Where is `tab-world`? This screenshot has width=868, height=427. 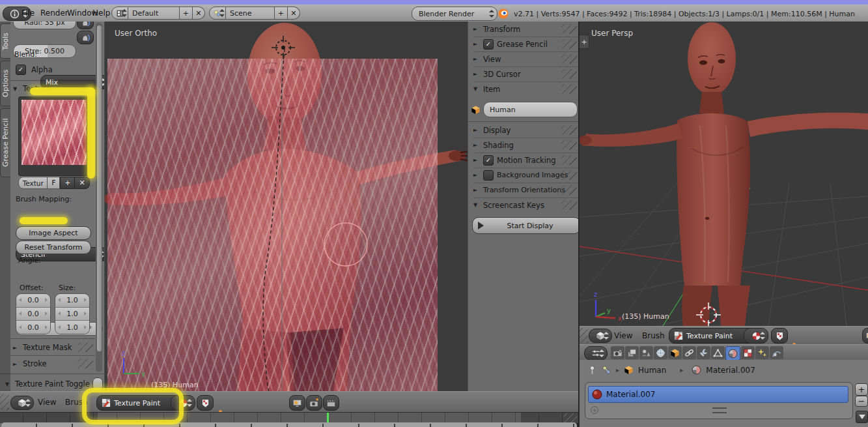
tab-world is located at coordinates (660, 353).